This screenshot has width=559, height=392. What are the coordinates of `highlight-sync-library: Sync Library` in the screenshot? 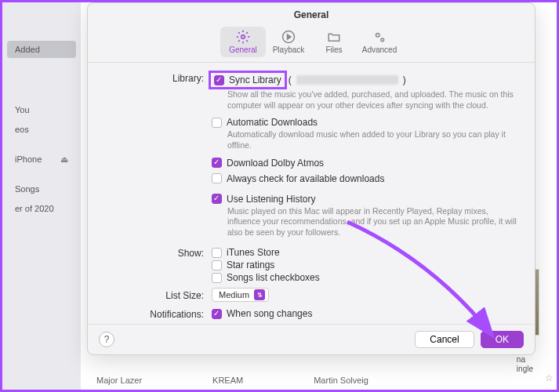 It's located at (248, 80).